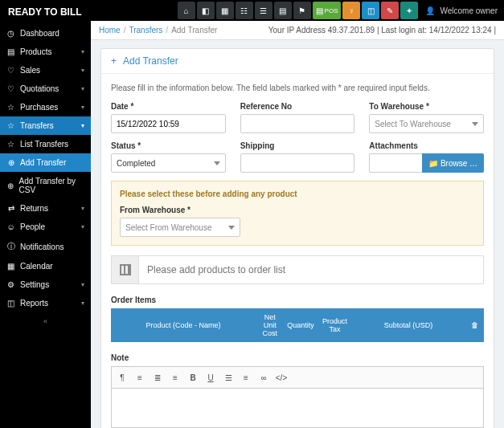  What do you see at coordinates (408, 325) in the screenshot?
I see `th-subtotal: Subtotal (USD)` at bounding box center [408, 325].